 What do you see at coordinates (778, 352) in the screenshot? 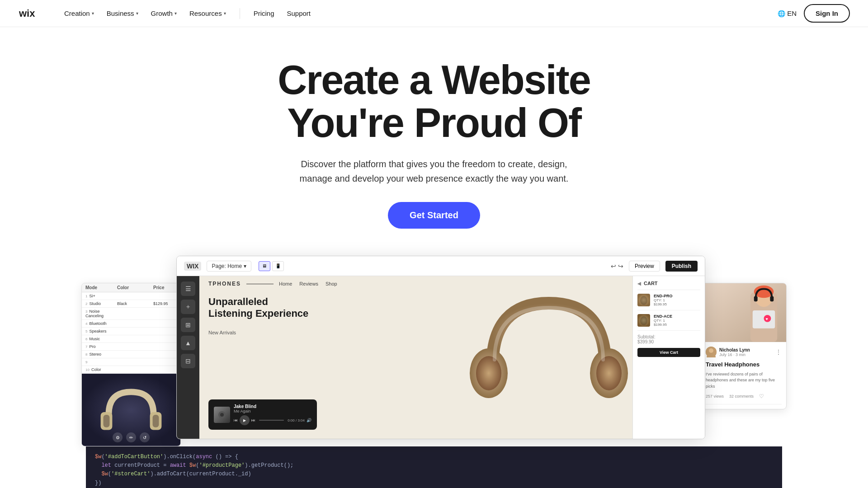
I see `more-options-icon: ⋮` at bounding box center [778, 352].